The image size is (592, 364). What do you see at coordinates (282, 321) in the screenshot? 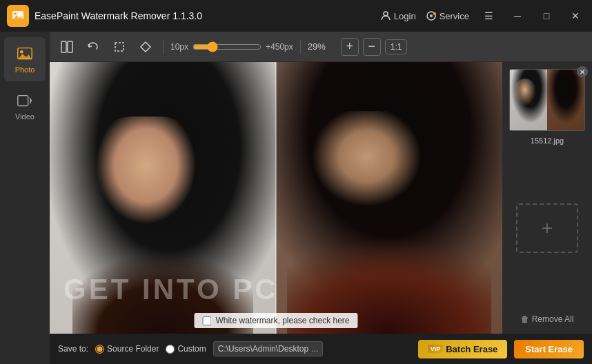
I see `white-watermark-label: White watermark, please check here` at bounding box center [282, 321].